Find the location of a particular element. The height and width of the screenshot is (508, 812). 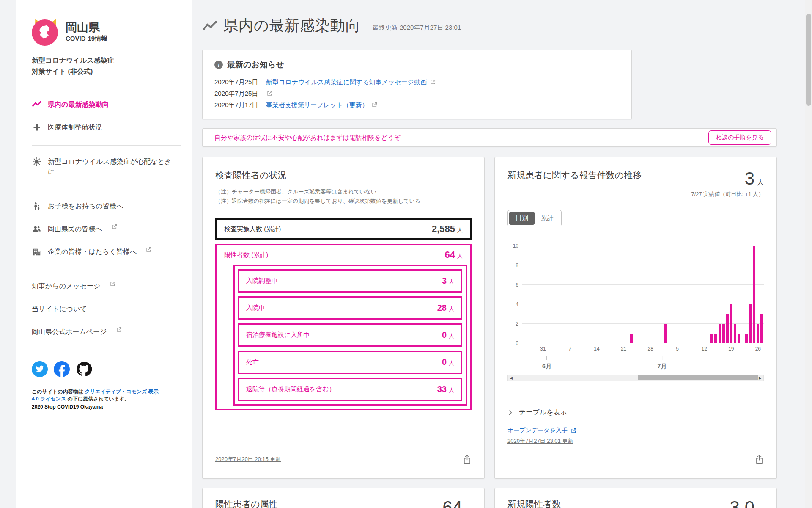

card-value: 3.0人 is located at coordinates (747, 504).